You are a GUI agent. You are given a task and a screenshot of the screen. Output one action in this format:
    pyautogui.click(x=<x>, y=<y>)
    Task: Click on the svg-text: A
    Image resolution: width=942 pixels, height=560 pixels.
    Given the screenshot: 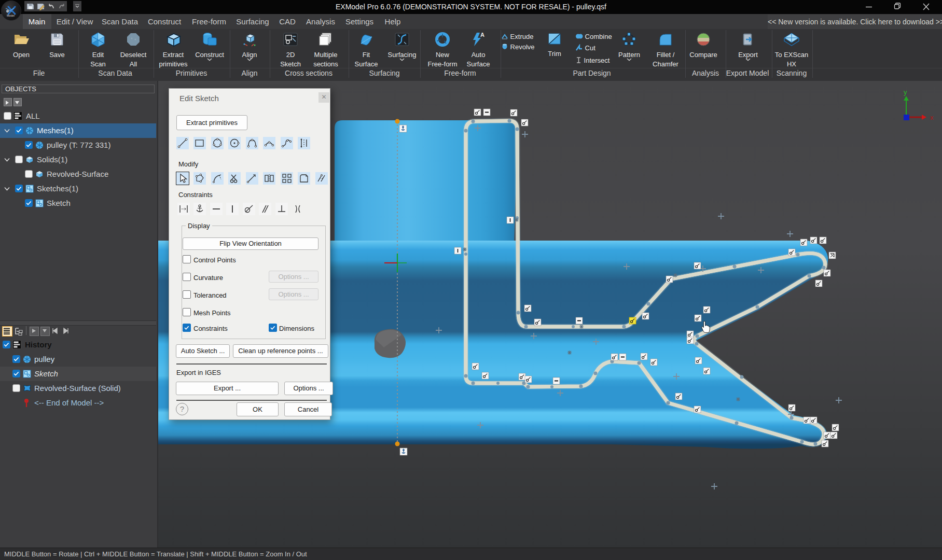 What is the action you would take?
    pyautogui.click(x=482, y=35)
    